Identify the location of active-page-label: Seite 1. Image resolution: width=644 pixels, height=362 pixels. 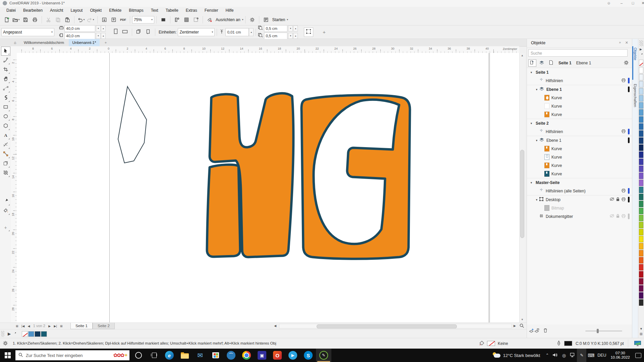
(565, 63).